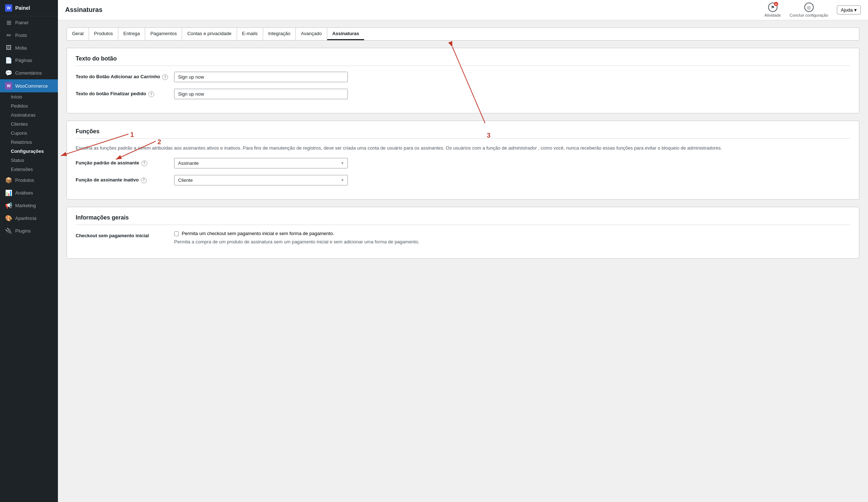 This screenshot has width=868, height=502. I want to click on subitem-label-configuracoes: Configurações, so click(28, 151).